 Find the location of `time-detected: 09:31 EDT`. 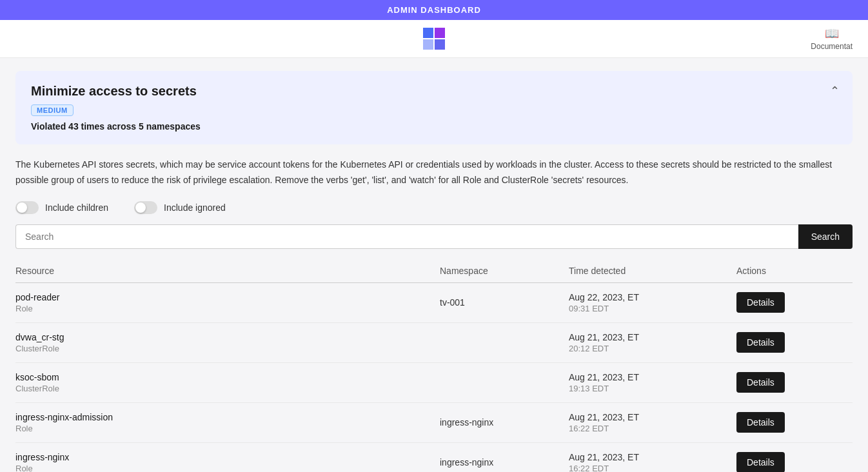

time-detected: 09:31 EDT is located at coordinates (653, 308).